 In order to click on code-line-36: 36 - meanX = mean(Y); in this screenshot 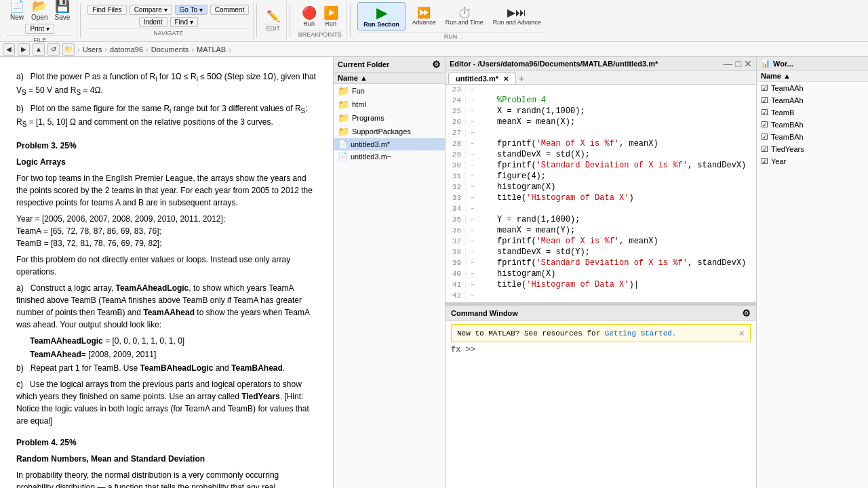, I will do `click(601, 231)`.